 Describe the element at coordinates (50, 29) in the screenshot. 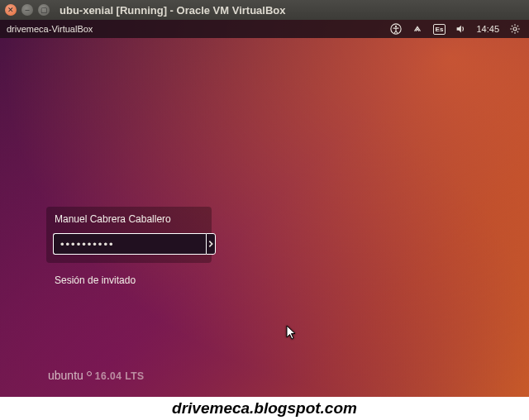

I see `hostname-label: drivemeca-VirtualBox` at that location.